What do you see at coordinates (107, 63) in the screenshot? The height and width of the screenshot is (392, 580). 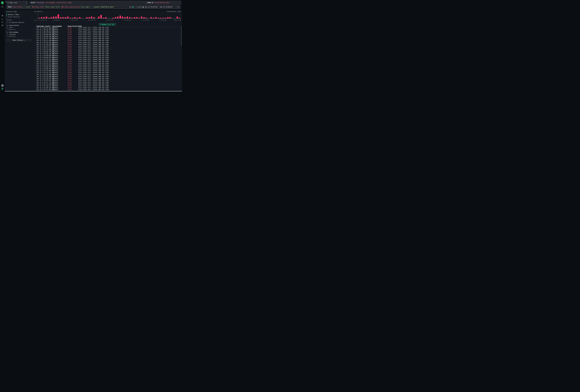 I see `table-row: ›Jun 11 1:53:24.274 PMpaymenterrorVisa c…` at bounding box center [107, 63].